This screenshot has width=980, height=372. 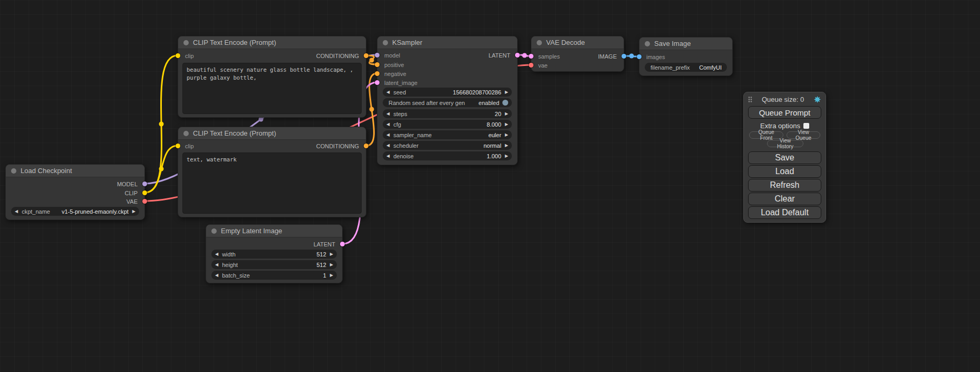 What do you see at coordinates (624, 56) in the screenshot?
I see `image-output-dot` at bounding box center [624, 56].